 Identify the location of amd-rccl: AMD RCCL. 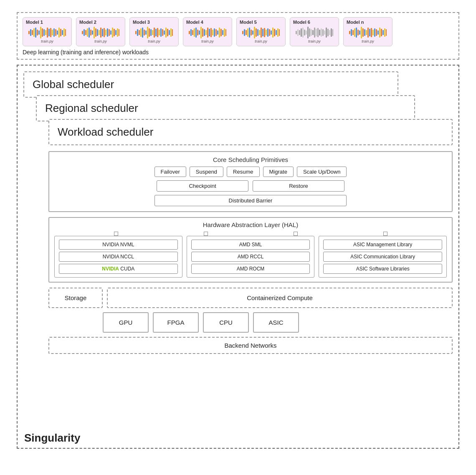
(251, 257).